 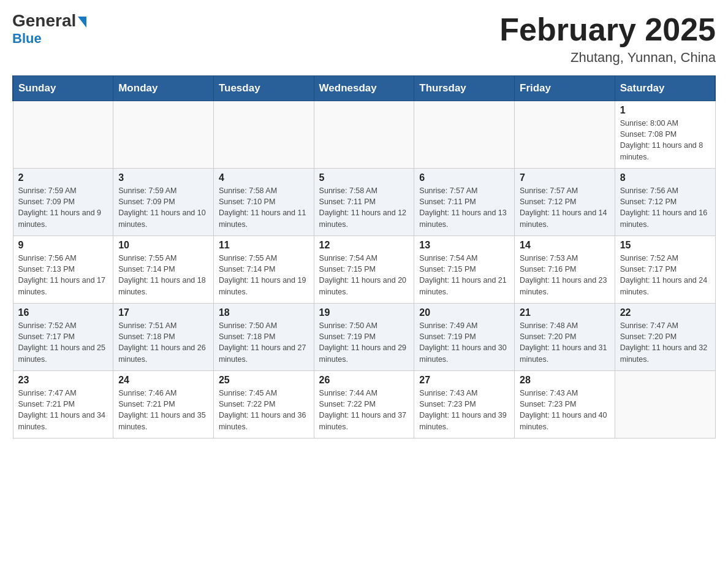 I want to click on column-header-friday: Friday, so click(x=565, y=88).